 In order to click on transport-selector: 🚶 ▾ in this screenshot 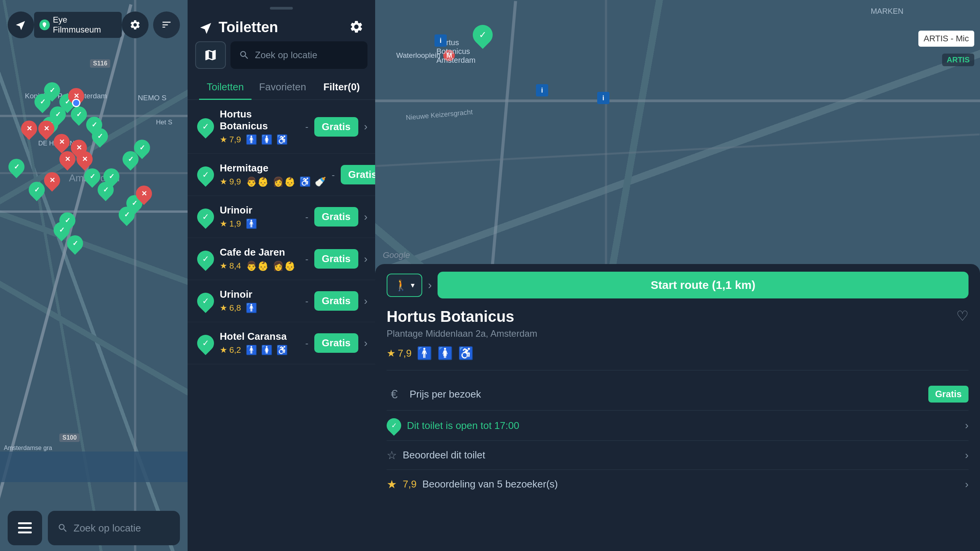, I will do `click(404, 285)`.